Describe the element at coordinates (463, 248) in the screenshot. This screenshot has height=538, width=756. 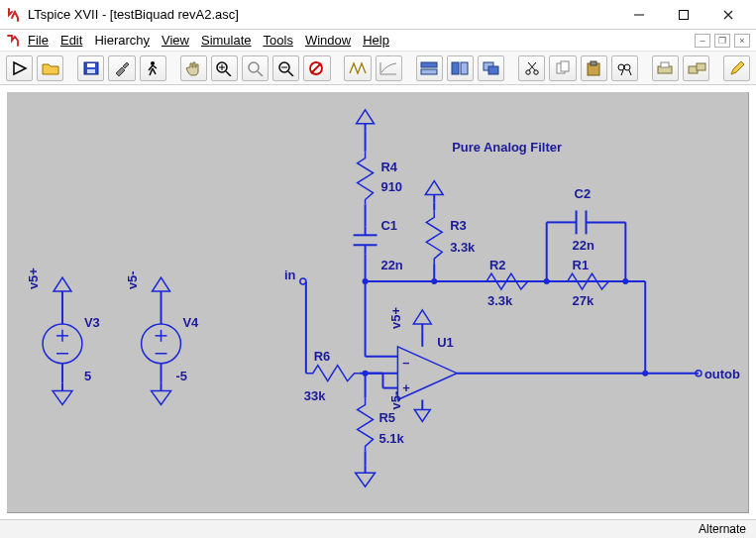
I see `value-R3: 3.3k` at that location.